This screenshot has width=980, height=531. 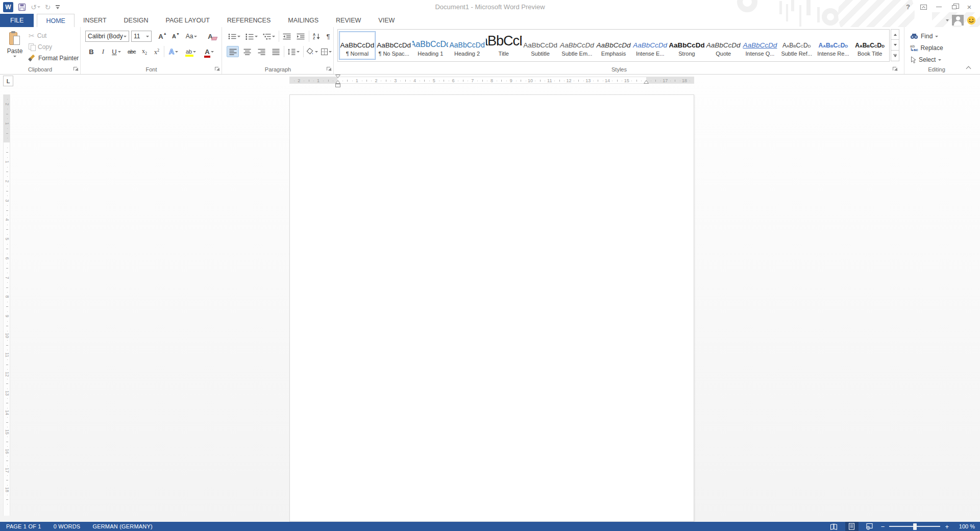 What do you see at coordinates (326, 52) in the screenshot?
I see `borders-button` at bounding box center [326, 52].